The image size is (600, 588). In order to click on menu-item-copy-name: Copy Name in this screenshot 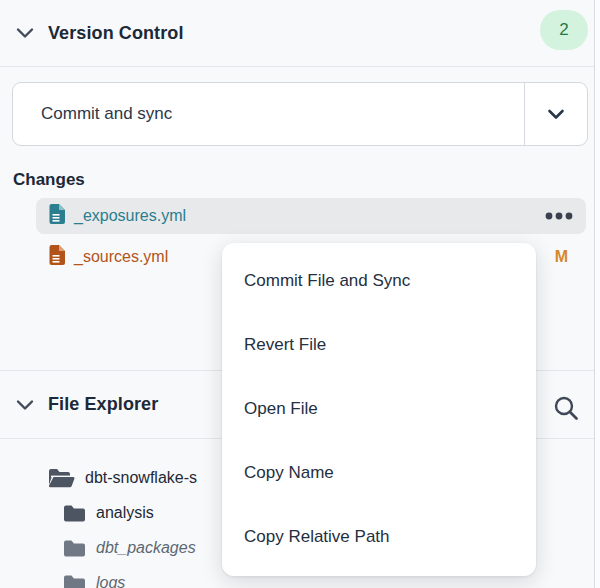, I will do `click(379, 473)`.